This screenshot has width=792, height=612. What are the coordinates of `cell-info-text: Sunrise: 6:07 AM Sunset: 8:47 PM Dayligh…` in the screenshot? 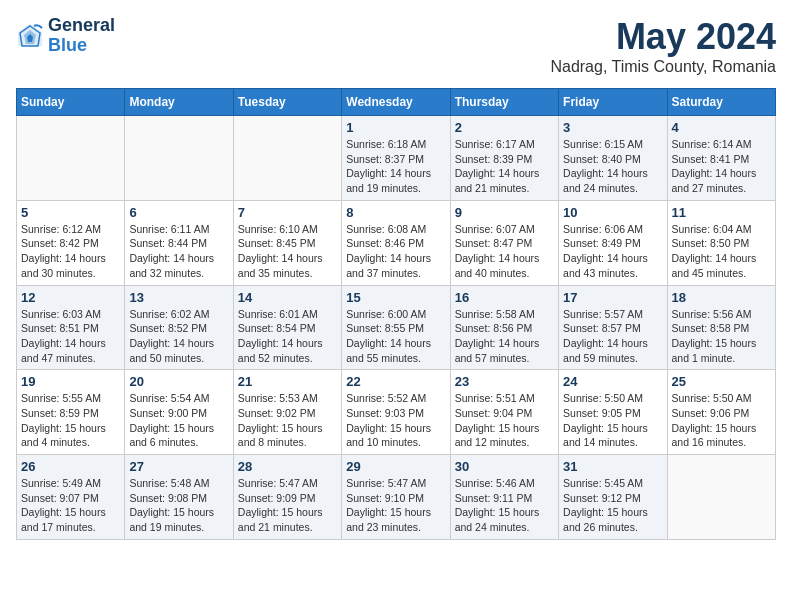 It's located at (504, 252).